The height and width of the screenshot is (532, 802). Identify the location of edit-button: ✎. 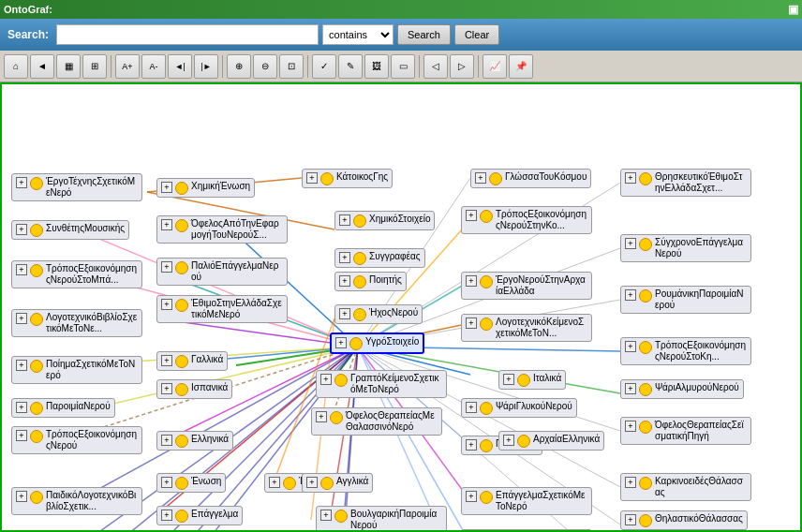
(350, 66).